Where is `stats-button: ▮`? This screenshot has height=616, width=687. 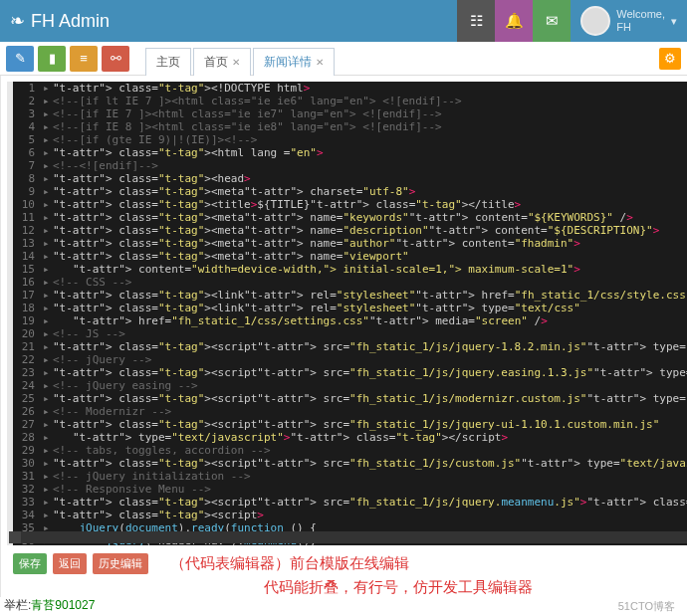
stats-button: ▮ is located at coordinates (52, 59).